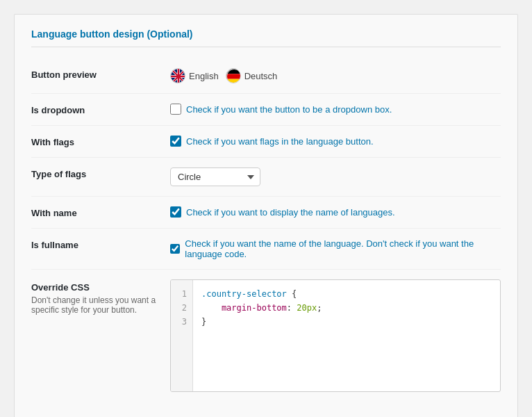 The width and height of the screenshot is (532, 417). What do you see at coordinates (101, 174) in the screenshot?
I see `type-of-flags-label: Type of flags` at bounding box center [101, 174].